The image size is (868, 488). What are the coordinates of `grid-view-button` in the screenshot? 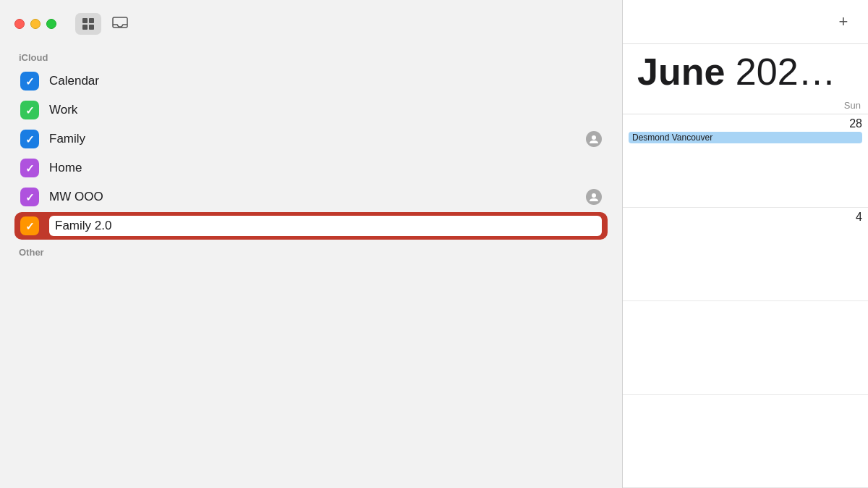 It's located at (88, 24).